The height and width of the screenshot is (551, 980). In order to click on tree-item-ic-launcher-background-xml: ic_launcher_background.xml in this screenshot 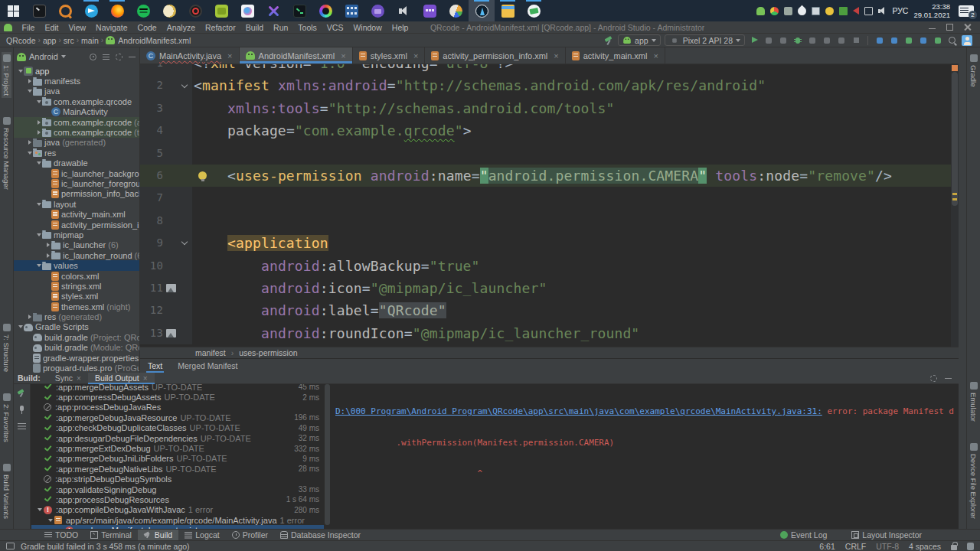, I will do `click(77, 173)`.